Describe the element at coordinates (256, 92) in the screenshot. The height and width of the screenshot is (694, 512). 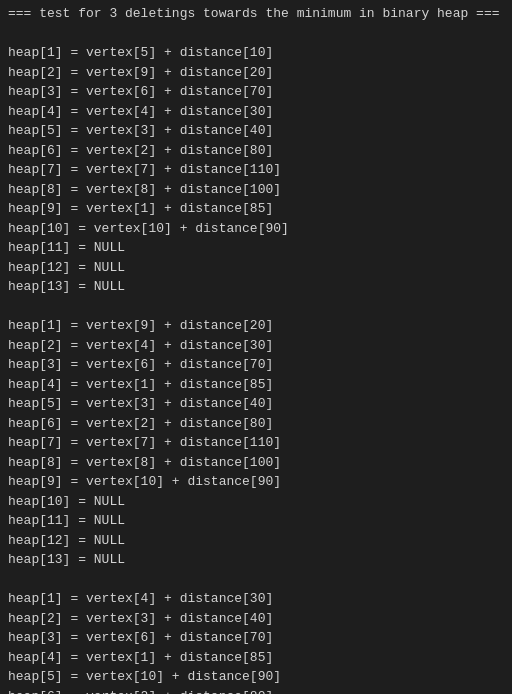
I see `section-1-line-3: heap[3] = vertex[6] + distance[70]` at that location.